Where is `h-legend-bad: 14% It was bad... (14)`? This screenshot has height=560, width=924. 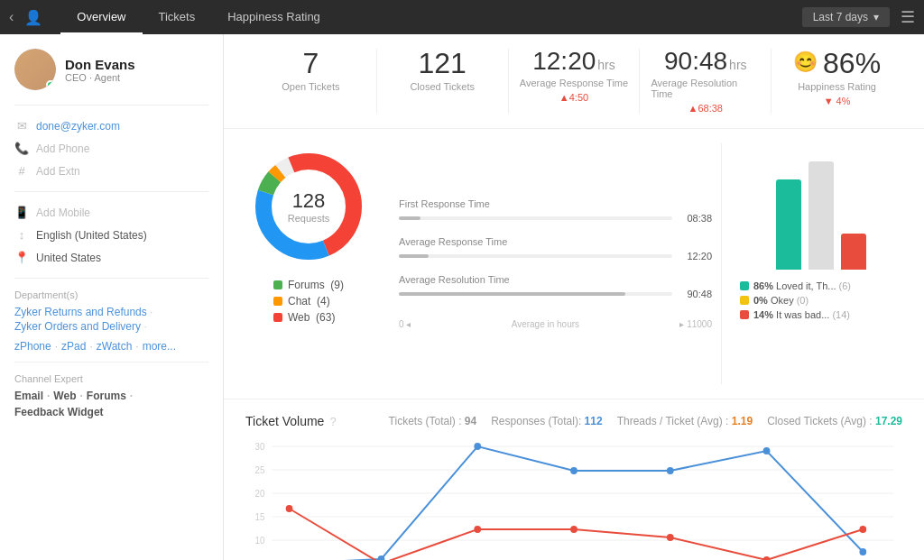 h-legend-bad: 14% It was bad... (14) is located at coordinates (821, 315).